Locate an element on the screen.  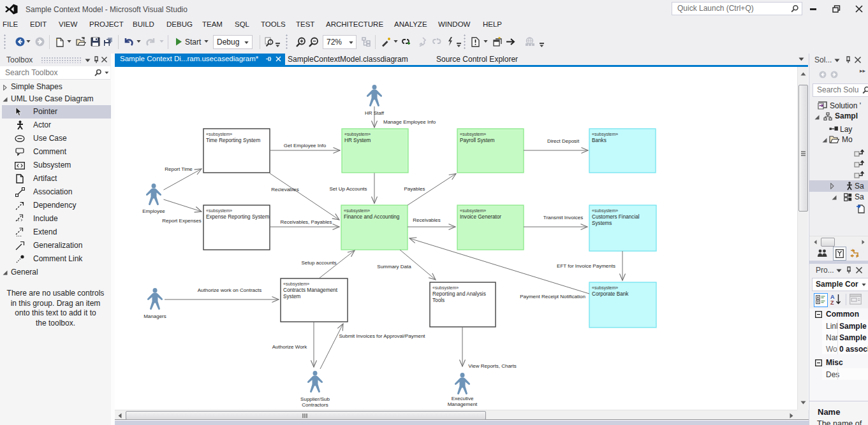
svg-text: Invoice Generator is located at coordinates (481, 217).